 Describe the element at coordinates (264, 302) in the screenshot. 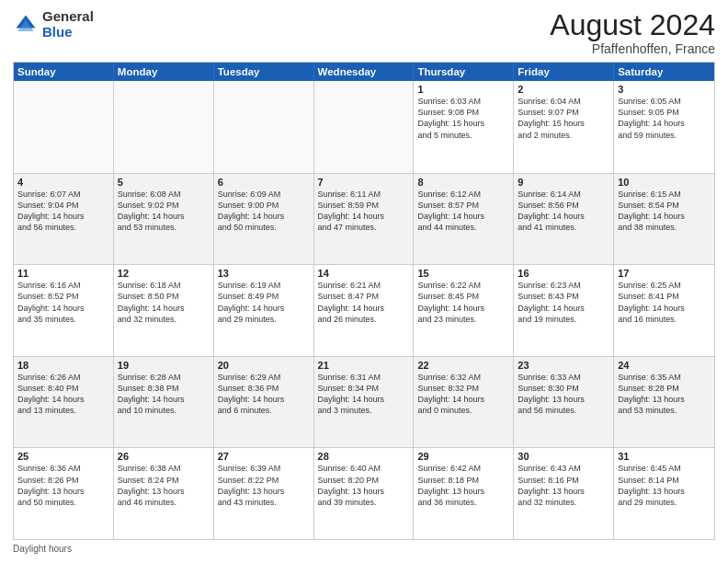

I see `cell-text: Sunrise: 6:19 AM Sunset: 8:49 PM Dayligh…` at that location.